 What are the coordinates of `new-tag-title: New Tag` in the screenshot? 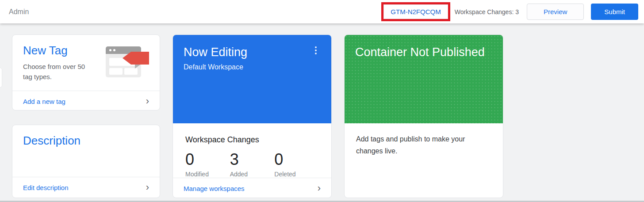 It's located at (56, 50).